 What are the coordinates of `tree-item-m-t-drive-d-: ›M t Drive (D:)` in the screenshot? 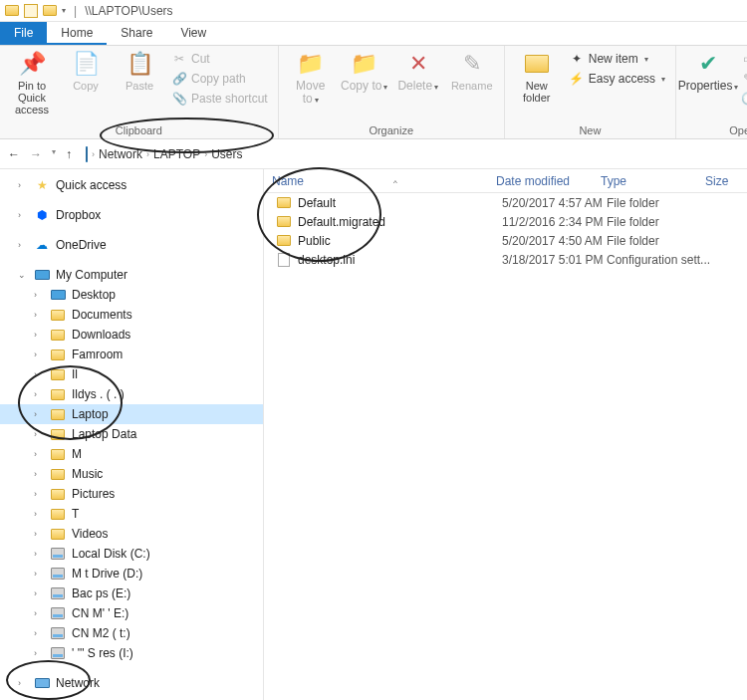 It's located at (131, 574).